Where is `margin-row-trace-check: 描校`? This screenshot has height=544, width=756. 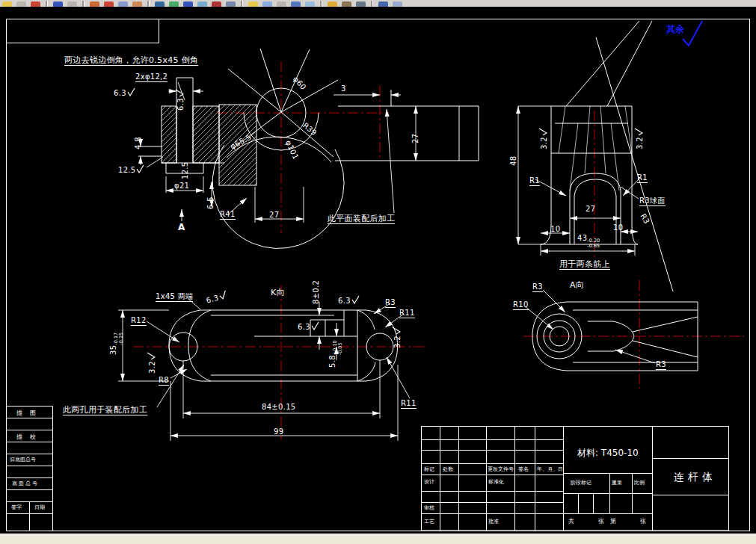 margin-row-trace-check: 描校 is located at coordinates (30, 436).